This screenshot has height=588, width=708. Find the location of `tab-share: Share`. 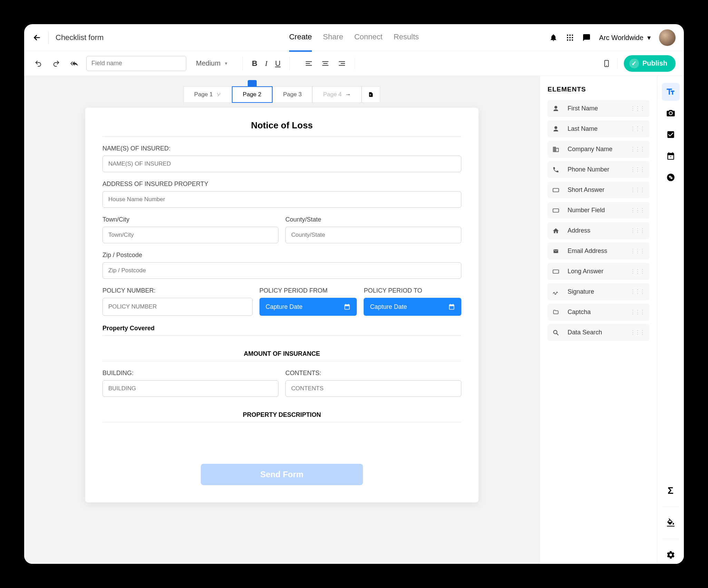

tab-share: Share is located at coordinates (333, 38).